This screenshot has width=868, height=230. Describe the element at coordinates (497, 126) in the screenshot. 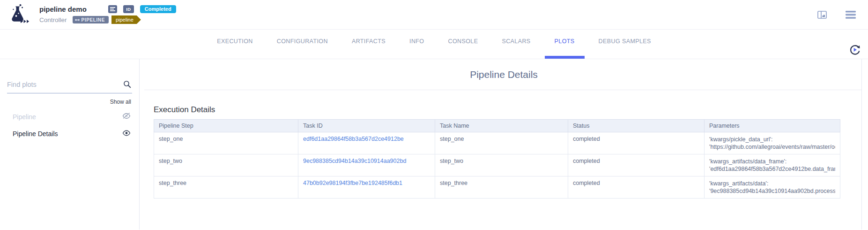

I see `table-header-row: Pipeline Step Task ID Task Name Status P…` at that location.